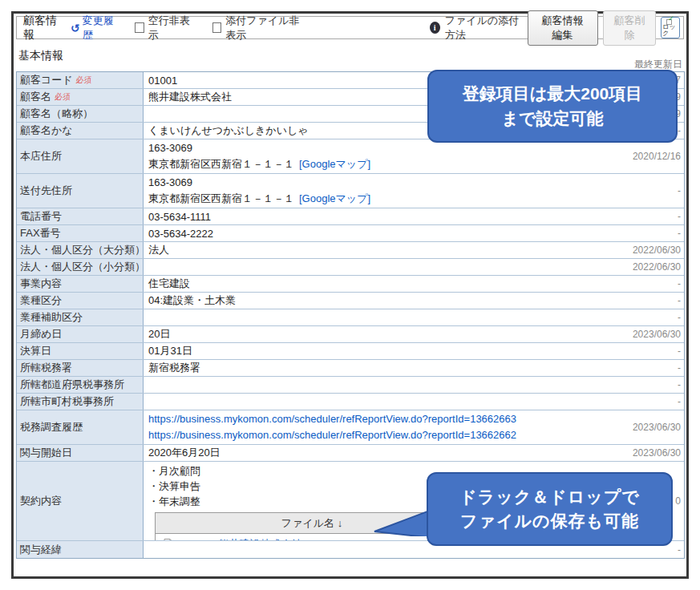 This screenshot has width=700, height=590. What do you see at coordinates (80, 453) in the screenshot?
I see `field-label: 関与開始日` at bounding box center [80, 453].